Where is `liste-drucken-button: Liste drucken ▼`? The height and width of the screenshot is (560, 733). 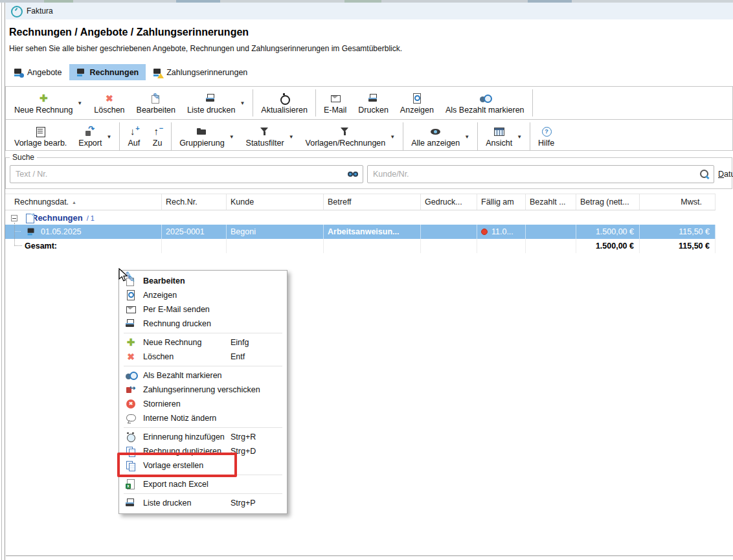 liste-drucken-button: Liste drucken ▼ is located at coordinates (216, 103).